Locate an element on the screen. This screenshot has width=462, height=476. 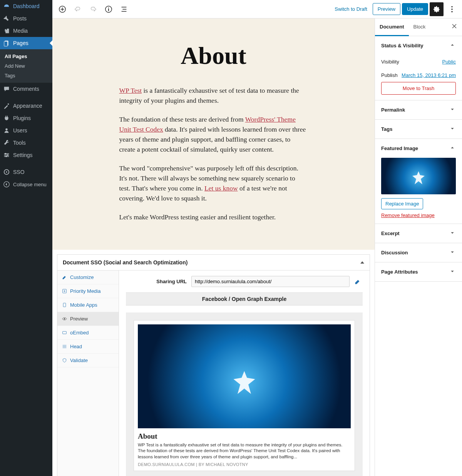
panel-tags-header: Tags is located at coordinates (418, 129).